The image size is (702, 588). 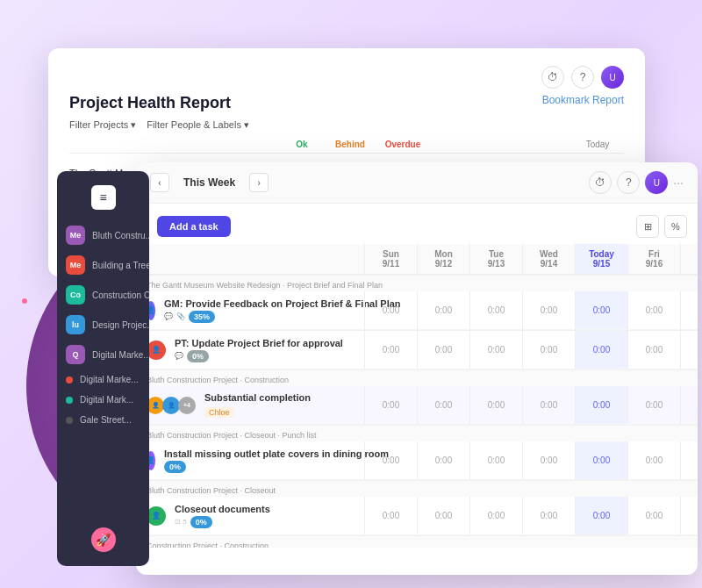 What do you see at coordinates (390, 259) in the screenshot?
I see `ts-sun-header: Sun 9/11` at bounding box center [390, 259].